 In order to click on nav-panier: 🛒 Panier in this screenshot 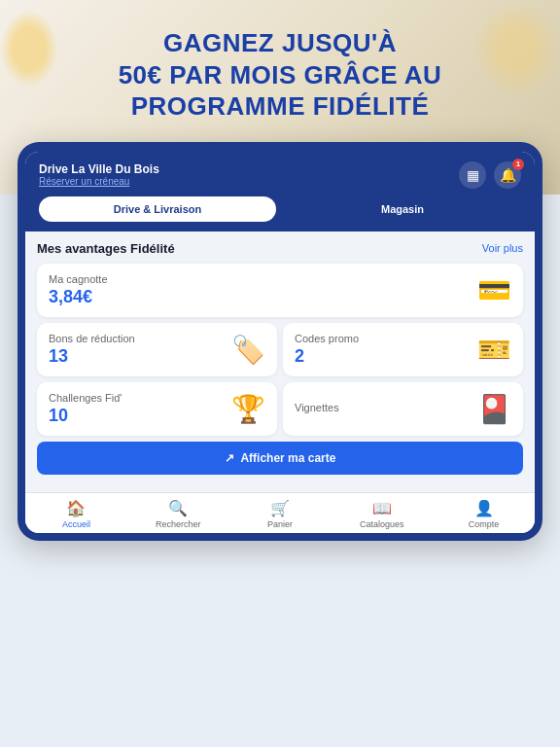, I will do `click(280, 514)`.